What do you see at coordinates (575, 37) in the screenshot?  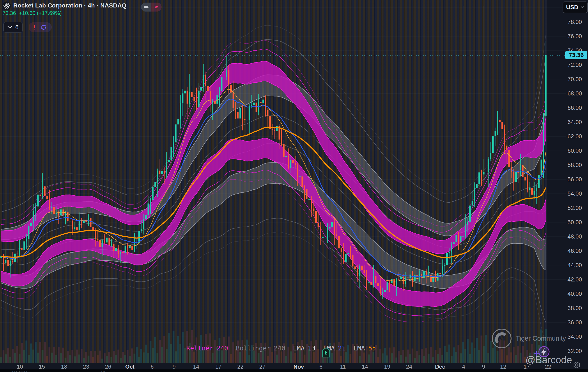 I see `price-tick: 76.00` at bounding box center [575, 37].